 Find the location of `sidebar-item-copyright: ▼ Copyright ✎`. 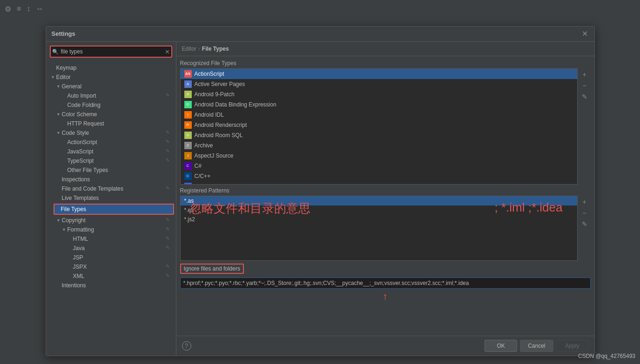

sidebar-item-copyright: ▼ Copyright ✎ is located at coordinates (111, 220).